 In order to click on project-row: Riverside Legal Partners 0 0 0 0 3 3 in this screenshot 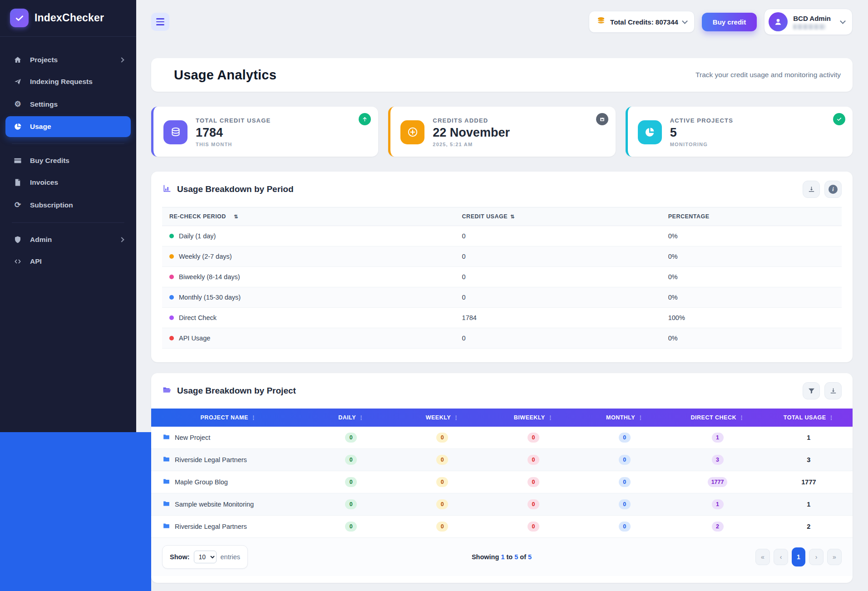, I will do `click(502, 460)`.